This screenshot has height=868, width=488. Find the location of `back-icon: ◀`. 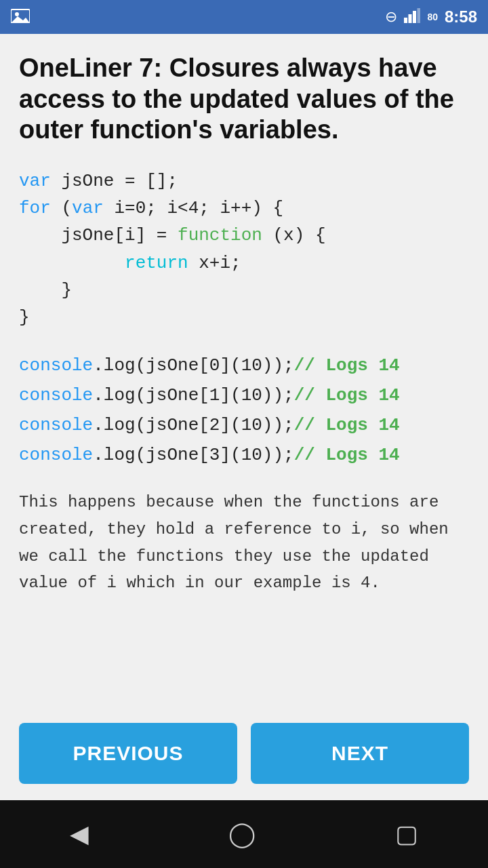

back-icon: ◀ is located at coordinates (79, 834).